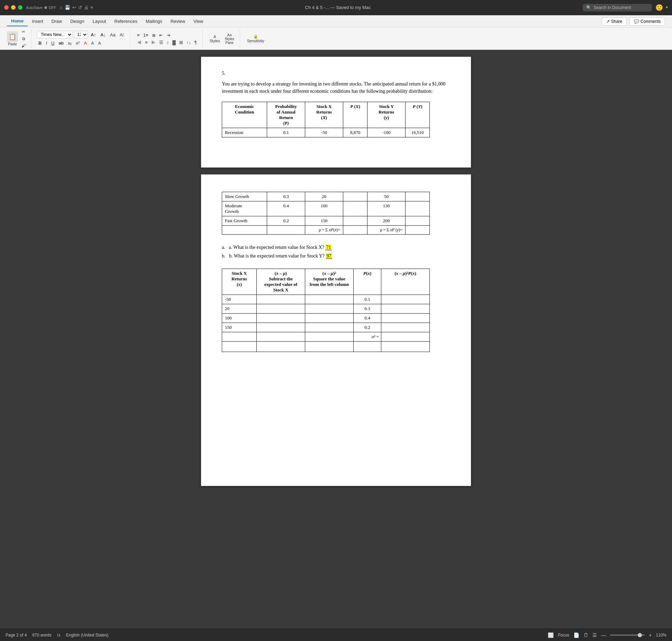 Image resolution: width=672 pixels, height=641 pixels. What do you see at coordinates (87, 8) in the screenshot?
I see `print-icon: 🖨` at bounding box center [87, 8].